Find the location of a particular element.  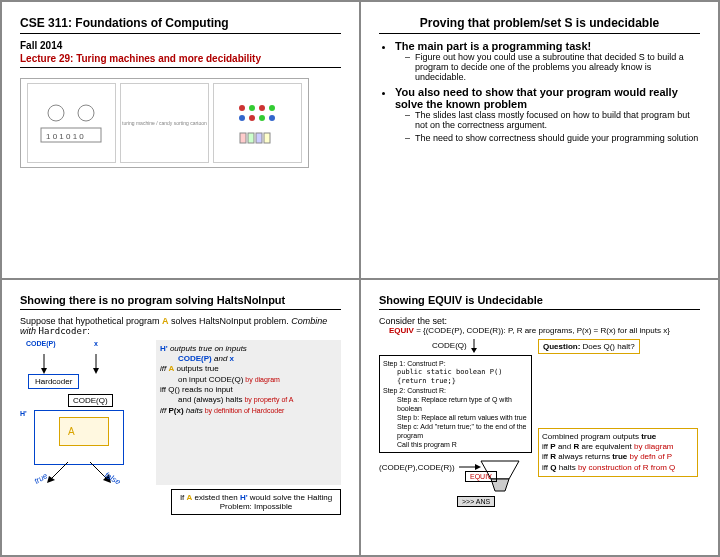

bullet-list: The main part is a programming task! Fig… is located at coordinates (548, 92).